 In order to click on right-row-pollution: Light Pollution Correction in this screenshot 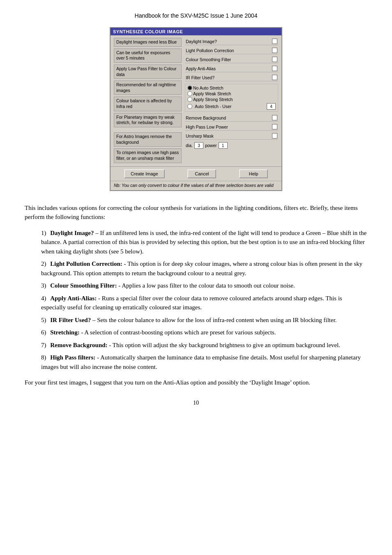, I will do `click(232, 51)`.